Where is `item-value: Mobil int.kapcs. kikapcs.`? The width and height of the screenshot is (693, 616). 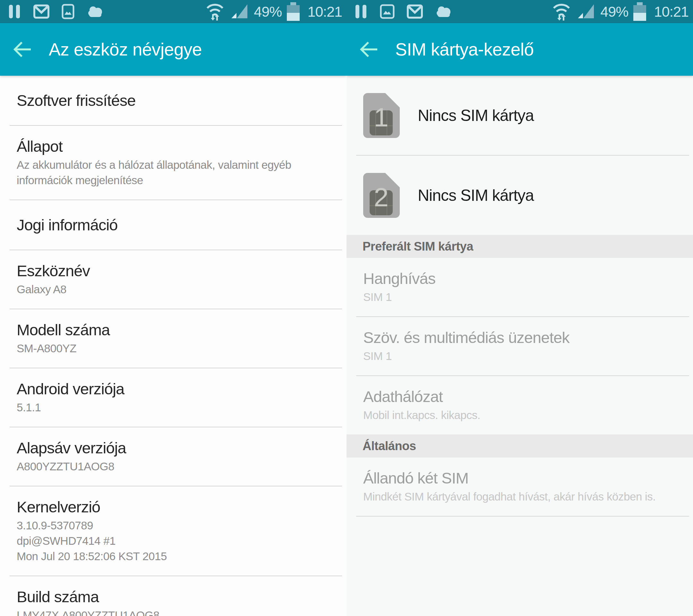
item-value: Mobil int.kapcs. kikapcs. is located at coordinates (521, 415).